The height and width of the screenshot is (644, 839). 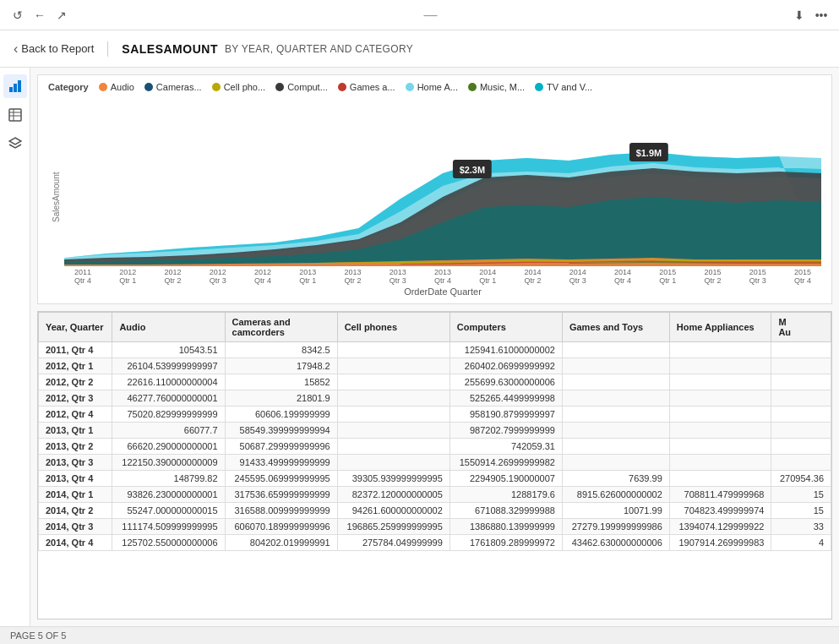 What do you see at coordinates (169, 350) in the screenshot?
I see `table-cell-value: 10543.51` at bounding box center [169, 350].